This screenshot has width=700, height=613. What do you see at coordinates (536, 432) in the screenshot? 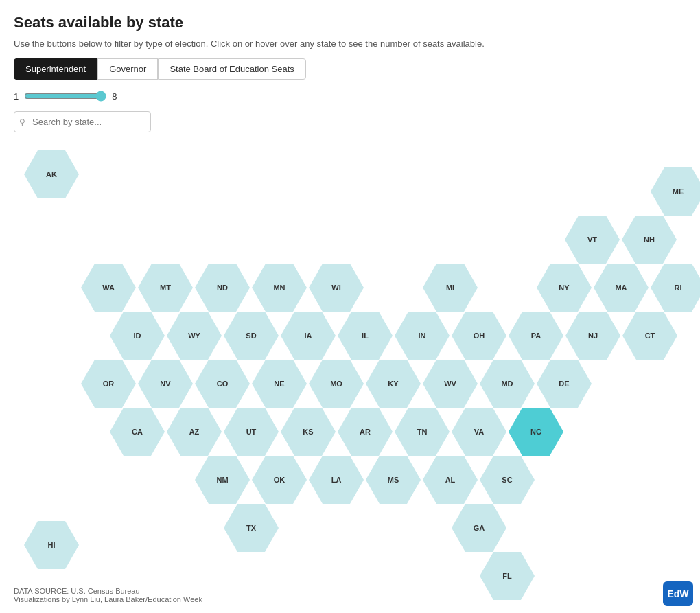
I see `state-label-nc: NC` at bounding box center [536, 432].